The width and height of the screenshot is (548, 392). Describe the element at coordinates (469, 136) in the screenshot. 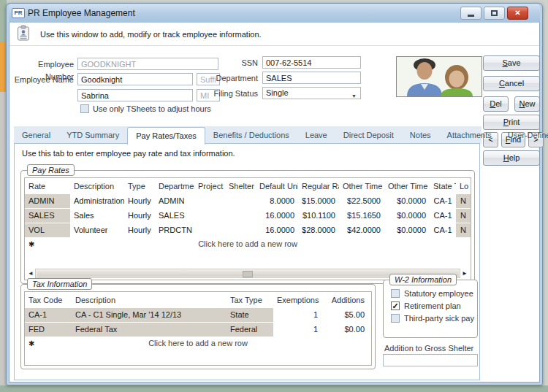

I see `tab-attachments: Attachments` at that location.